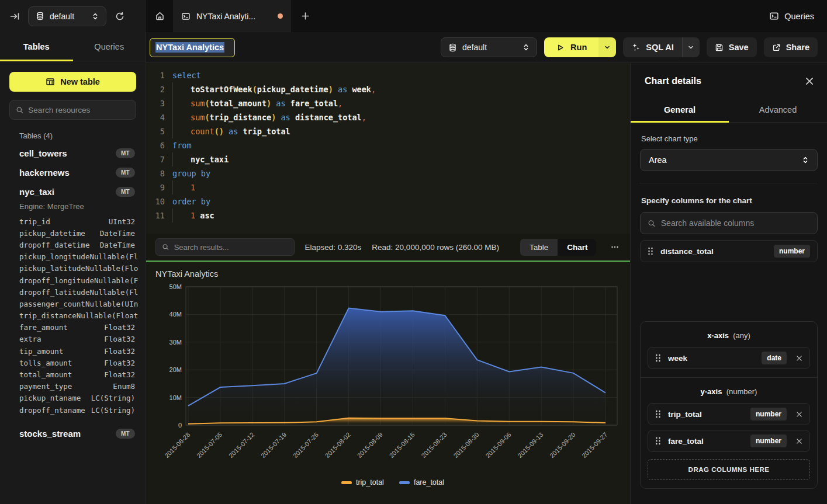 The image size is (827, 504). What do you see at coordinates (422, 482) in the screenshot?
I see `legend-item-fare_total: fare_total` at bounding box center [422, 482].